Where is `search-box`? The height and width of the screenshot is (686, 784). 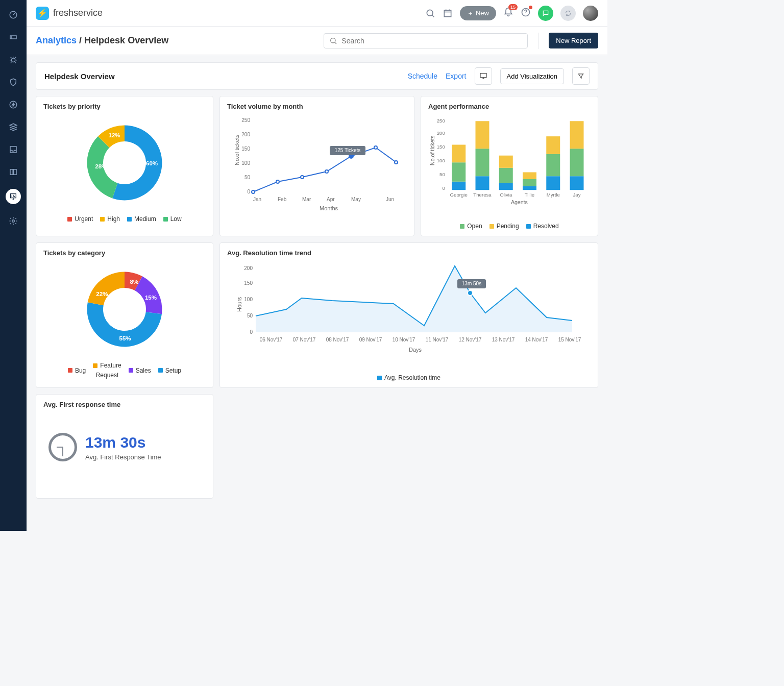
search-box is located at coordinates (426, 41).